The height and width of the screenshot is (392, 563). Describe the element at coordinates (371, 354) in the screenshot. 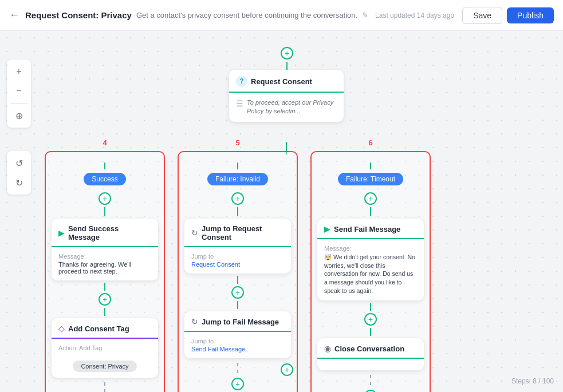

I see `close-conversation-node: ◉ Close Conversation` at that location.